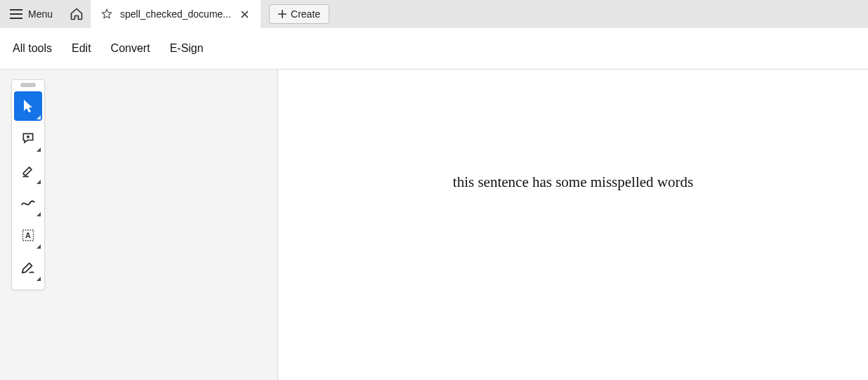  What do you see at coordinates (28, 268) in the screenshot?
I see `sign-tool` at bounding box center [28, 268].